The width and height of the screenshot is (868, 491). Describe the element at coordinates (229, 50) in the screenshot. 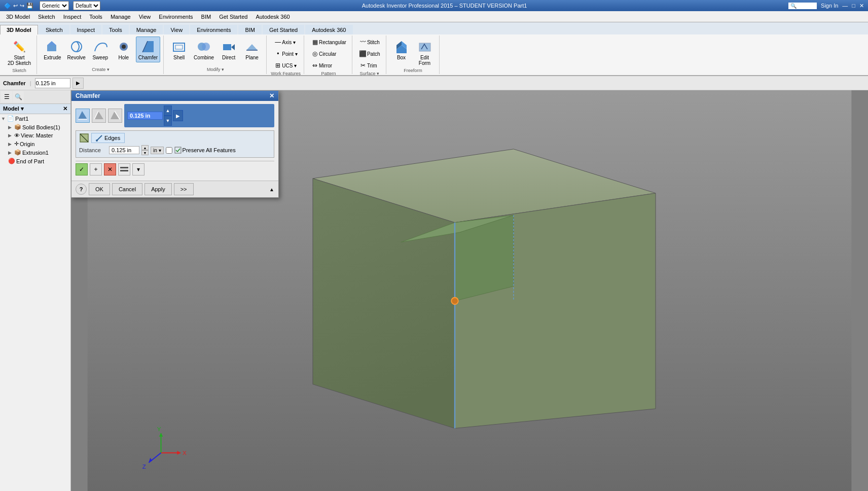

I see `direct-btn: Direct` at that location.